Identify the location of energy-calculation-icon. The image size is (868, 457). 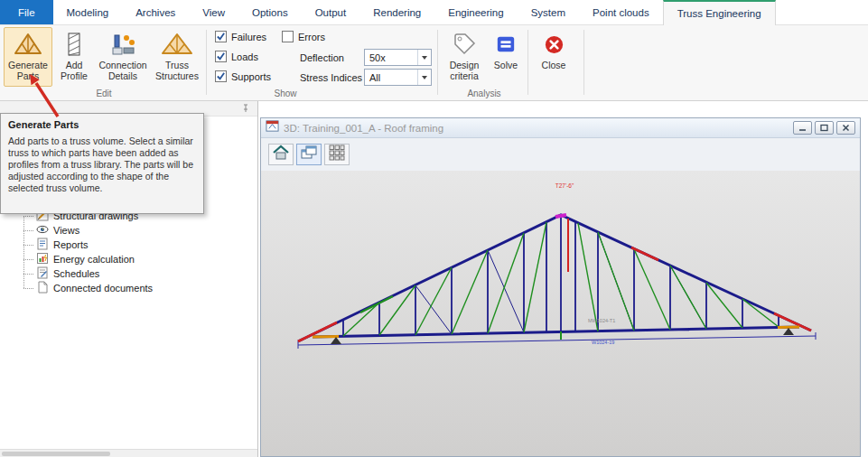
(42, 259).